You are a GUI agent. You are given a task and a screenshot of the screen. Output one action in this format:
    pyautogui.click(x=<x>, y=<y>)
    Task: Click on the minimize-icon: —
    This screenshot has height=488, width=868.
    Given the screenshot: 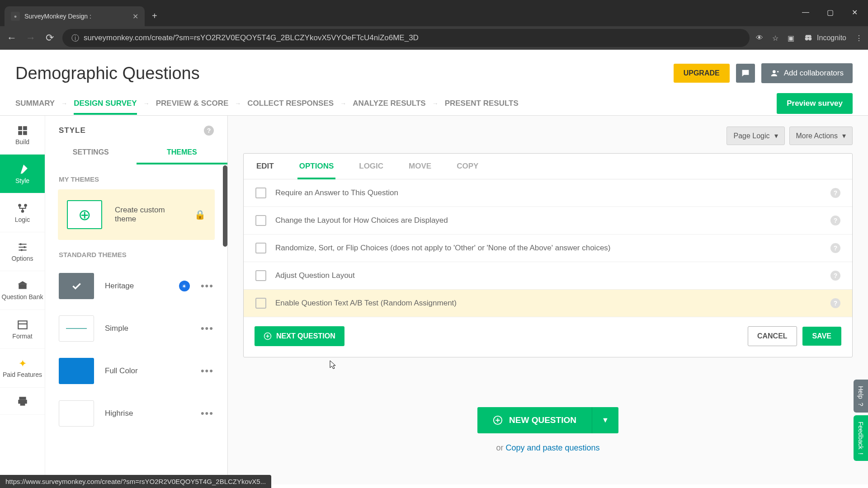 What is the action you would take?
    pyautogui.click(x=806, y=13)
    